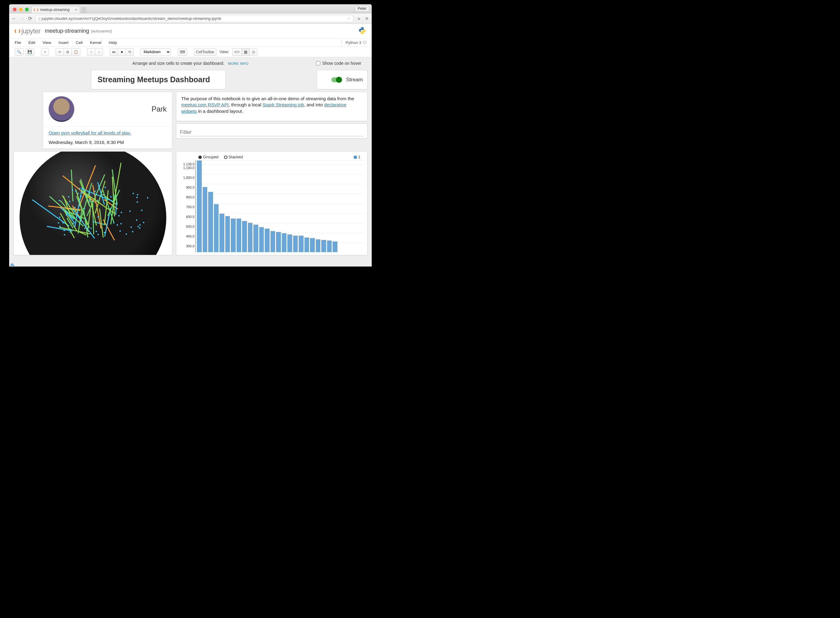 Image resolution: width=840 pixels, height=618 pixels. What do you see at coordinates (102, 31) in the screenshot?
I see `autosave-status: (autosaved)` at bounding box center [102, 31].